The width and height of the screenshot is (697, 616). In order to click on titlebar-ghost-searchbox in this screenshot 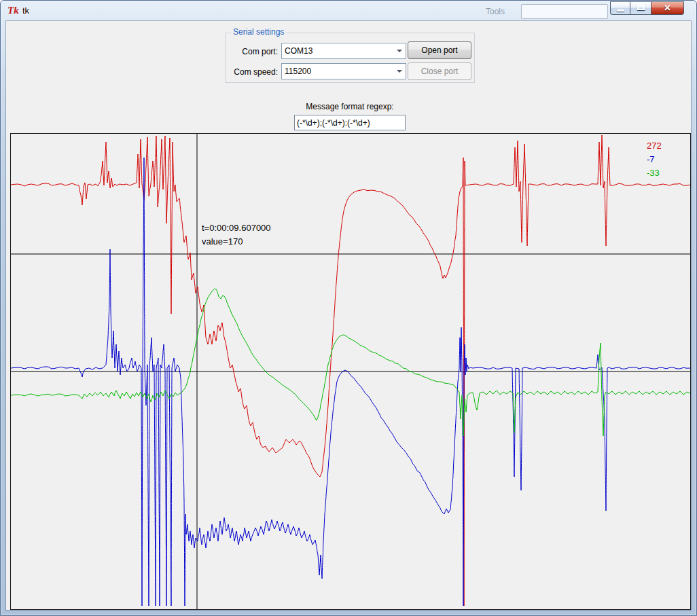, I will do `click(565, 12)`.